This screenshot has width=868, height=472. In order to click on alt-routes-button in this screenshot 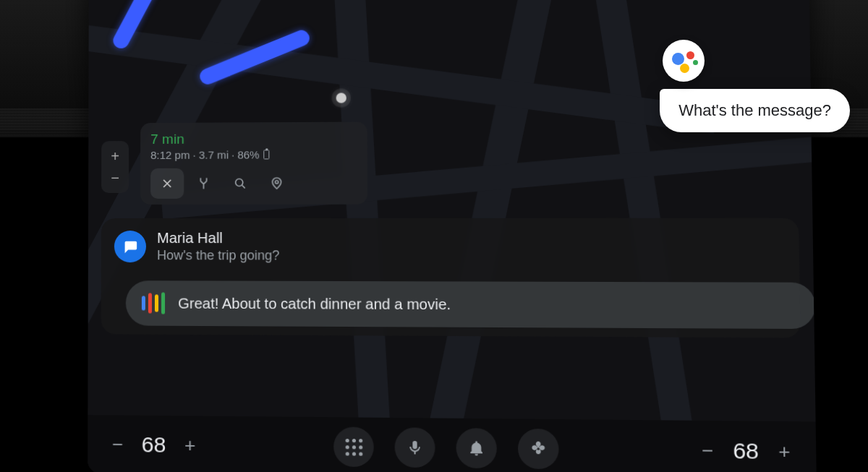, I will do `click(203, 184)`.